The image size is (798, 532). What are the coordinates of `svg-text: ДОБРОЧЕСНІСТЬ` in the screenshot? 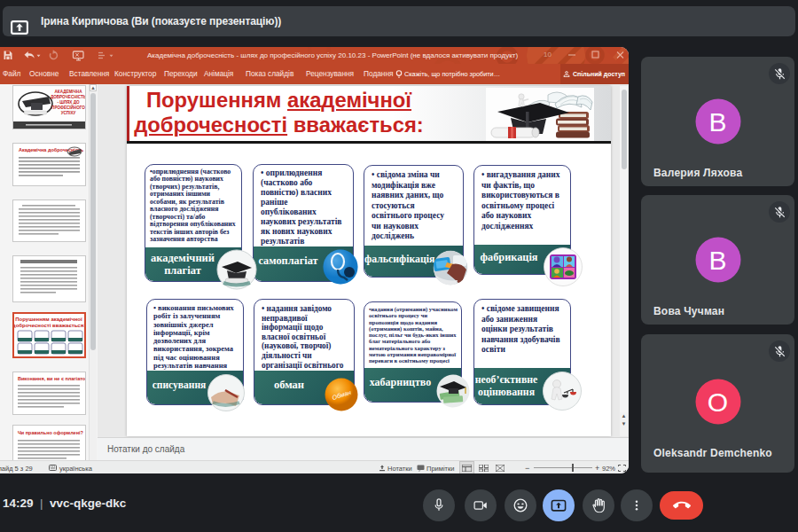 It's located at (67, 98).